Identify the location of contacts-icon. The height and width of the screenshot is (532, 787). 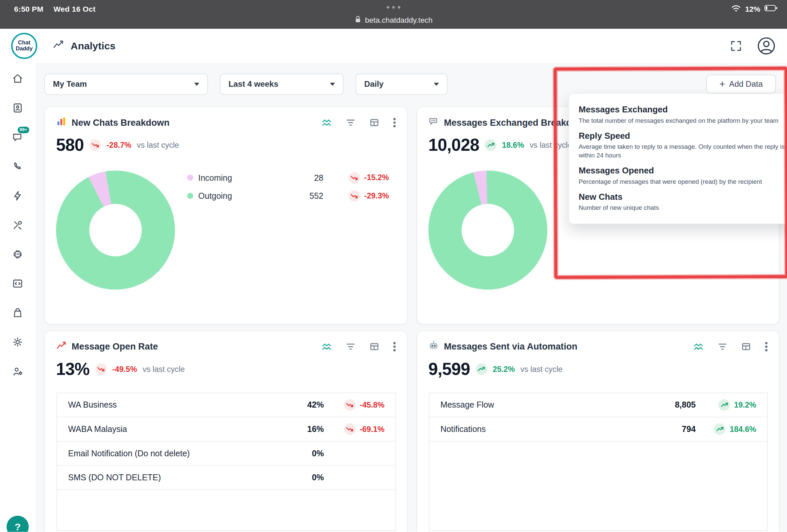
(18, 109).